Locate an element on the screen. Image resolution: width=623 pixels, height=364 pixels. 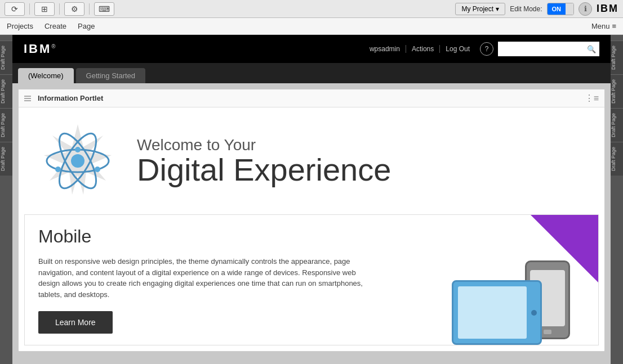
ibm-logo: IBM® is located at coordinates (41, 49).